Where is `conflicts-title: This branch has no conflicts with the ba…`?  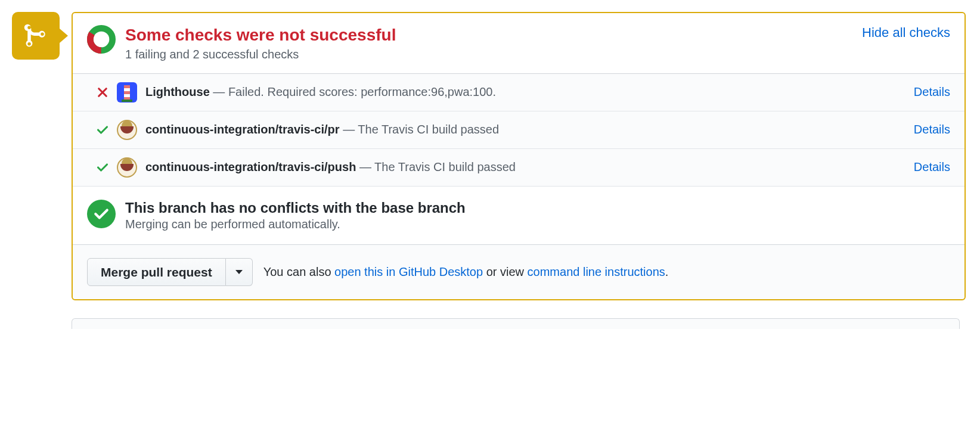 conflicts-title: This branch has no conflicts with the ba… is located at coordinates (296, 208).